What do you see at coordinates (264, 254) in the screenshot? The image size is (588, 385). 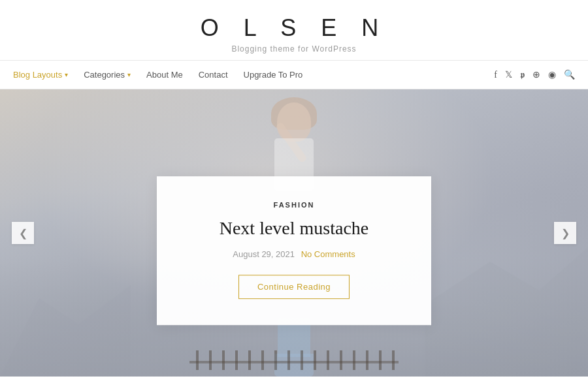 I see `card-date: August 29, 2021` at bounding box center [264, 254].